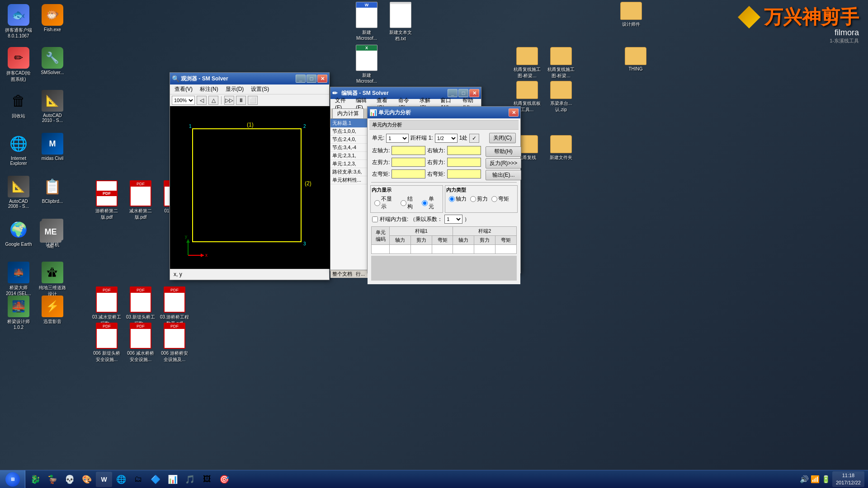 This screenshot has height=488, width=868. I want to click on viewer-menu-view: 查看(V), so click(184, 89).